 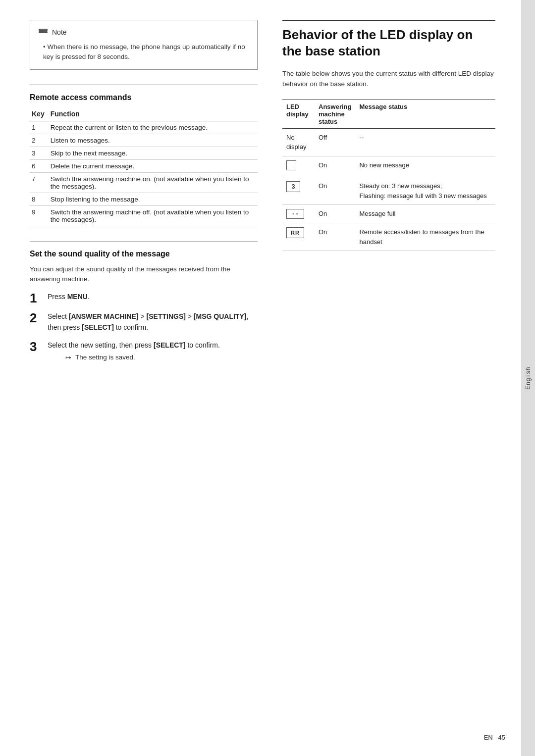 What do you see at coordinates (298, 237) in the screenshot?
I see `led-display-cell: RR` at bounding box center [298, 237].